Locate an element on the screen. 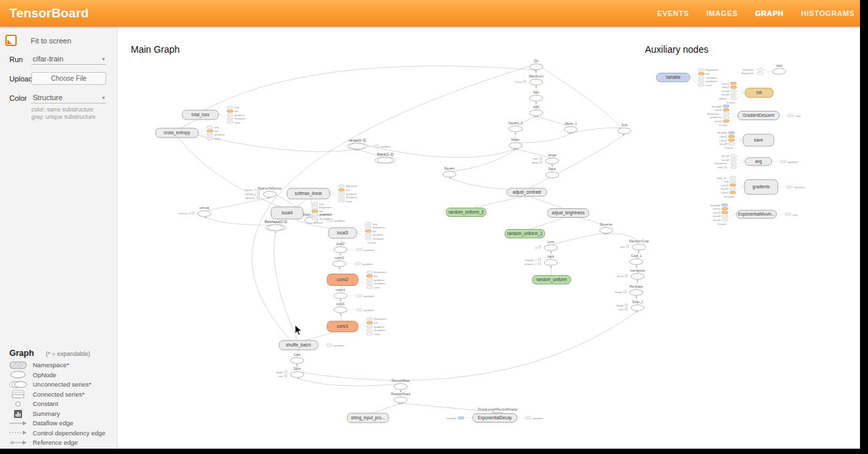  svg-text: Squeeze is located at coordinates (352, 186).